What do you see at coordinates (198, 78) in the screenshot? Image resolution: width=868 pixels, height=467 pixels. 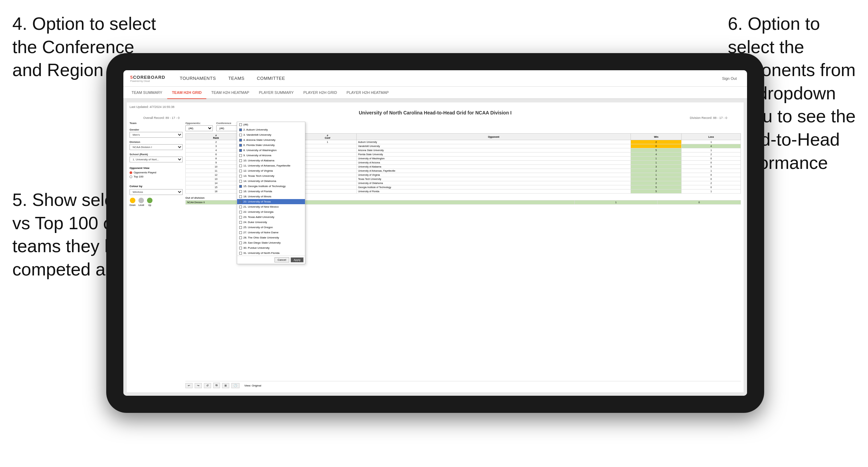 I see `nav-tournaments: TOURNAMENTS` at bounding box center [198, 78].